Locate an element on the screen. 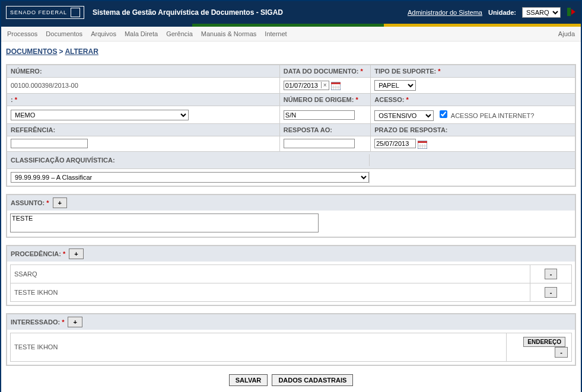  menu-arquivos: Arquivos is located at coordinates (103, 34).